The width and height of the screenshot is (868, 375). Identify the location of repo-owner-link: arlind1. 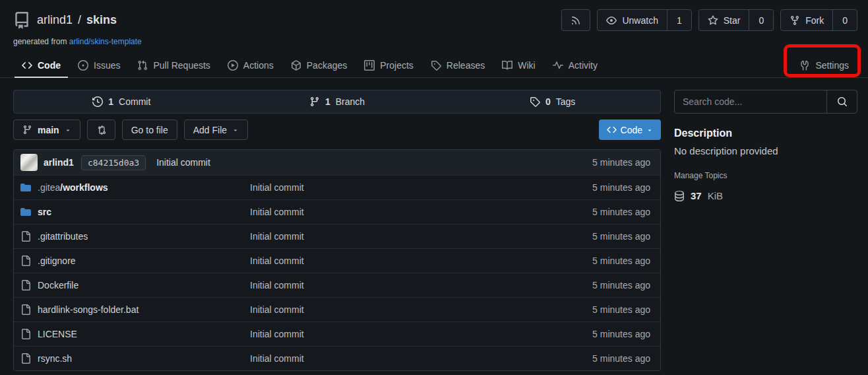
(55, 20).